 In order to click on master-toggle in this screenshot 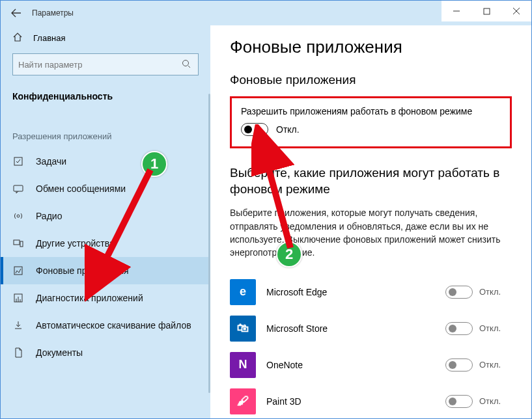, I will do `click(255, 129)`.